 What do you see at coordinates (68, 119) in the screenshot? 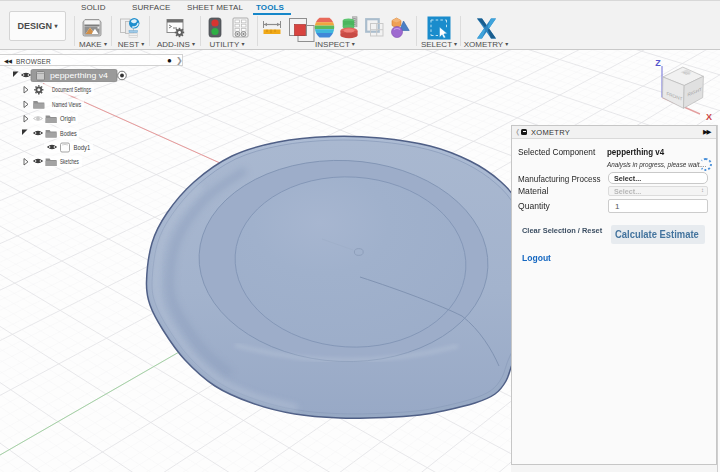
I see `svg-text: Origin` at bounding box center [68, 119].